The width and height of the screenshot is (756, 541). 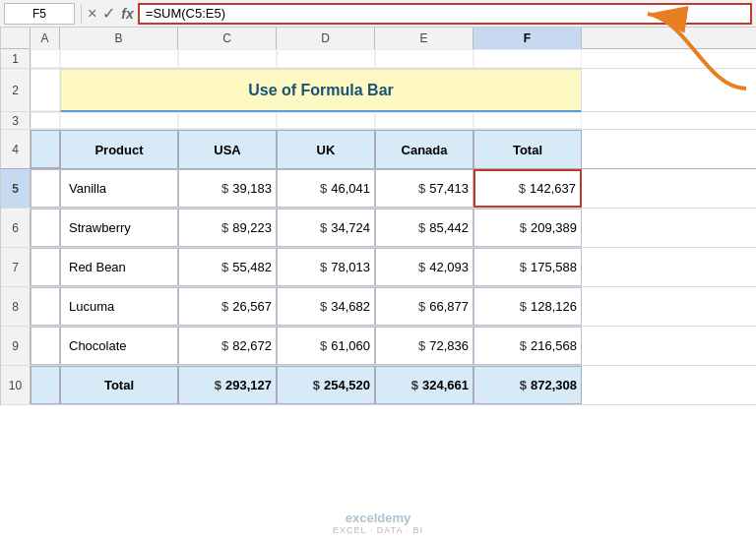 I want to click on cell-total-6: $209,389, so click(x=528, y=228).